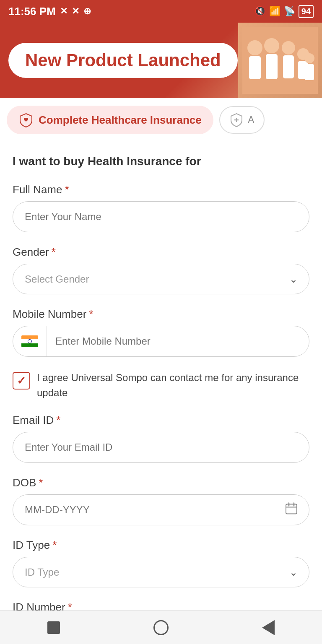  Describe the element at coordinates (161, 510) in the screenshot. I see `dob-input` at that location.